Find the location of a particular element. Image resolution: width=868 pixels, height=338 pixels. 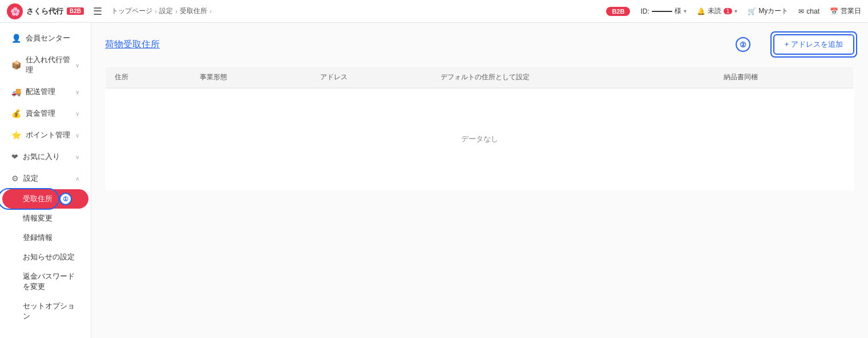

col-business-type: 事業形態 is located at coordinates (251, 78).